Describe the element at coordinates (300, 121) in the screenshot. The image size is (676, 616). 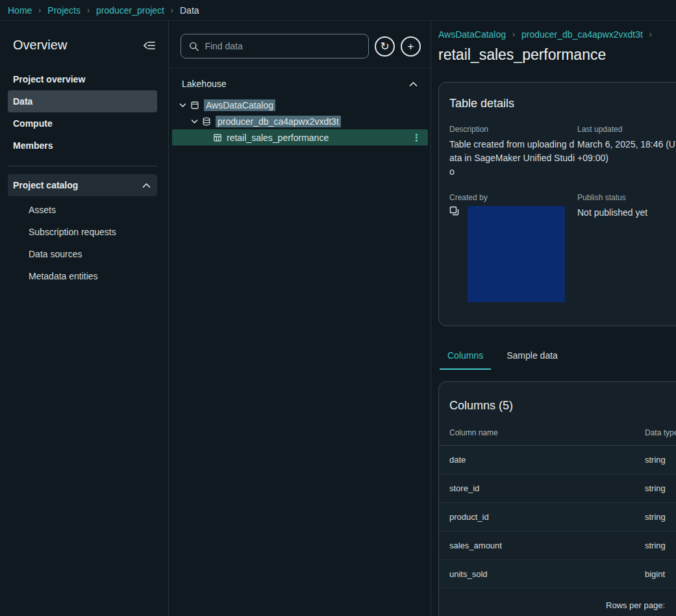
I see `tree-node-producer-db: producer_db_ca4apwx2vxdt3t` at that location.